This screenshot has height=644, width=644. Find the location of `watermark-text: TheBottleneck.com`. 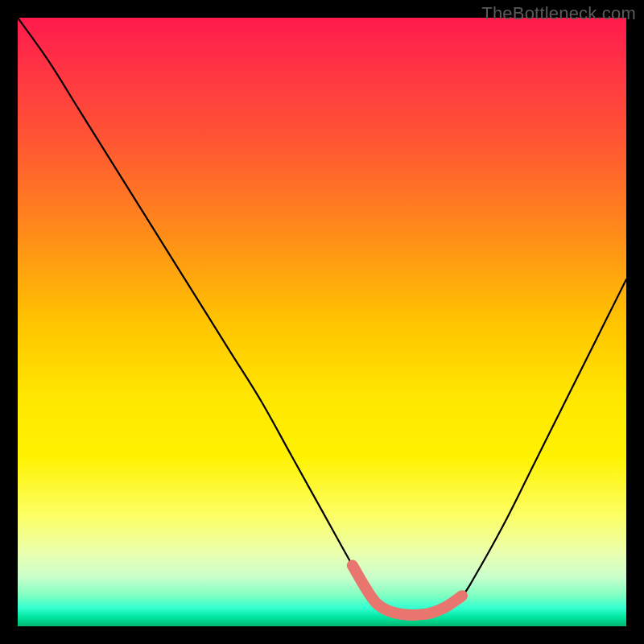

watermark-text: TheBottleneck.com is located at coordinates (559, 14).